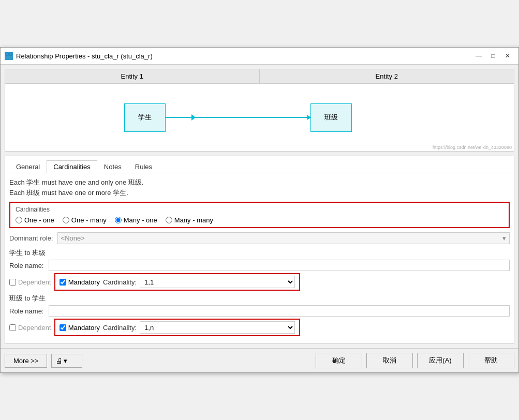  I want to click on description: Each 学生 must have one and only one 班级. E…, so click(260, 187).